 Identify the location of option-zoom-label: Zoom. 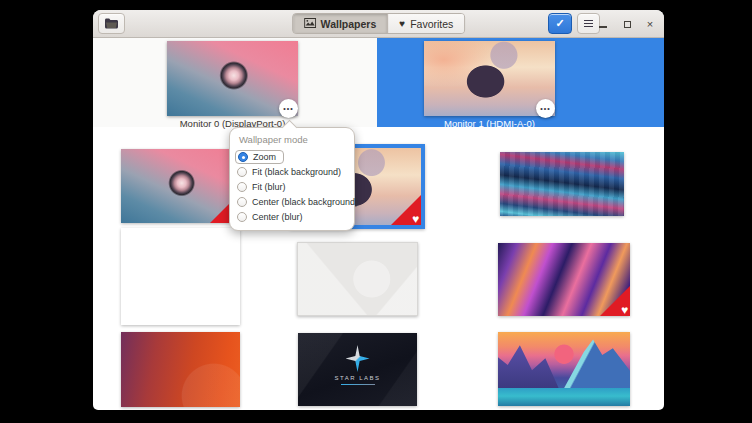
(264, 157).